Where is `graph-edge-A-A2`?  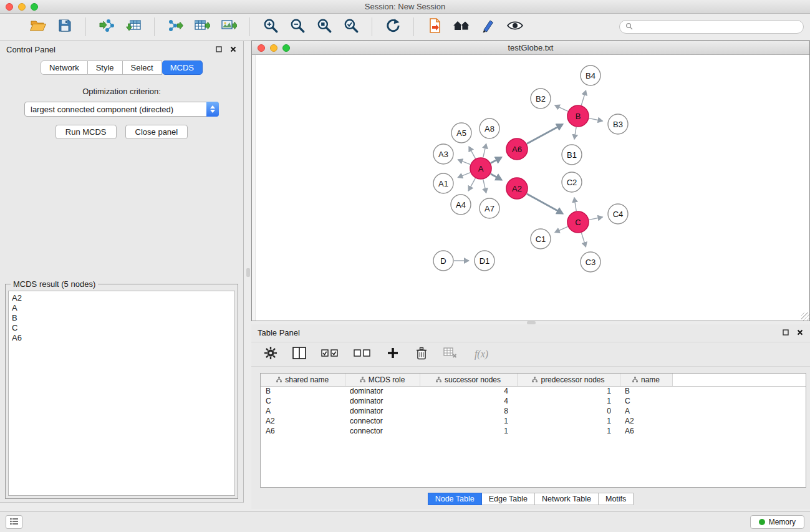
graph-edge-A-A2 is located at coordinates (496, 177).